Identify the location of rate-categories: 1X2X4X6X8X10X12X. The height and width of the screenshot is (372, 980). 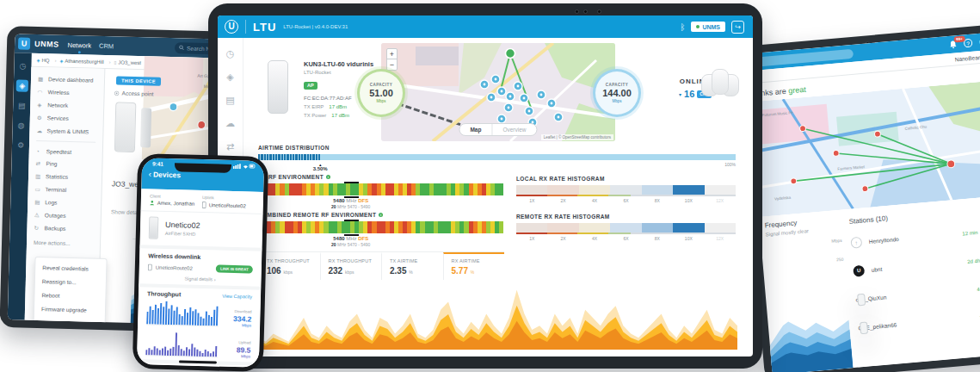
(626, 239).